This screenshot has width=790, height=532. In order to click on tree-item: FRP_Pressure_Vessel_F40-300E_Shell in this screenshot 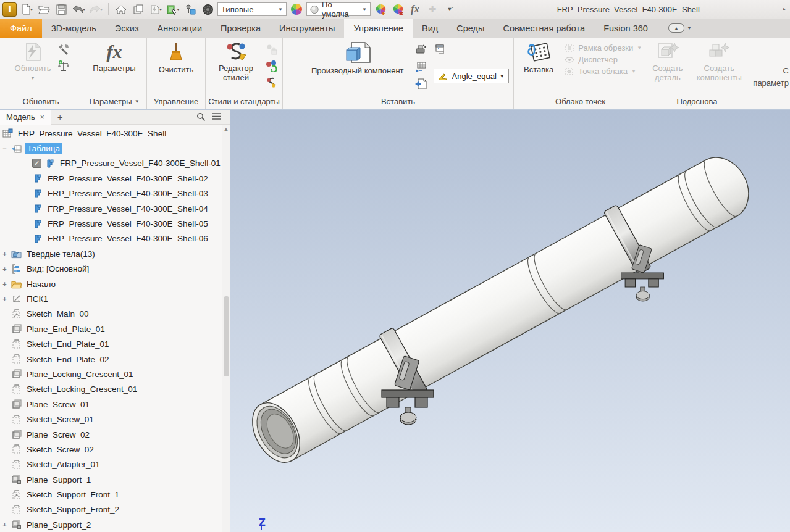, I will do `click(111, 133)`.